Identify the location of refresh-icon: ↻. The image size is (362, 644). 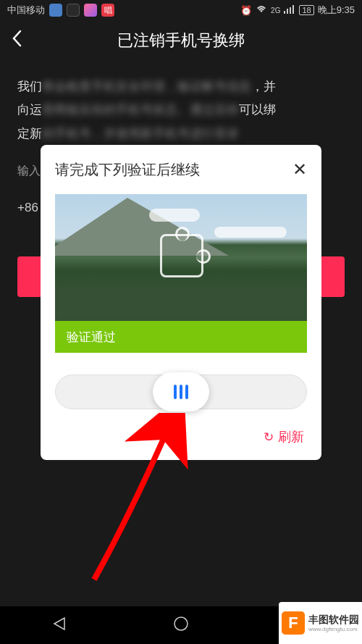
(269, 438).